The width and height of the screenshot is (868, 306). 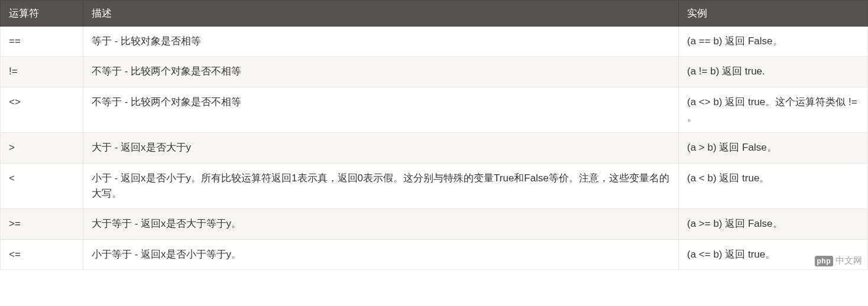 What do you see at coordinates (434, 72) in the screenshot?
I see `table-row: != 不等于 - 比较两个对象是否不相等 (a != b) 返回 true.` at bounding box center [434, 72].